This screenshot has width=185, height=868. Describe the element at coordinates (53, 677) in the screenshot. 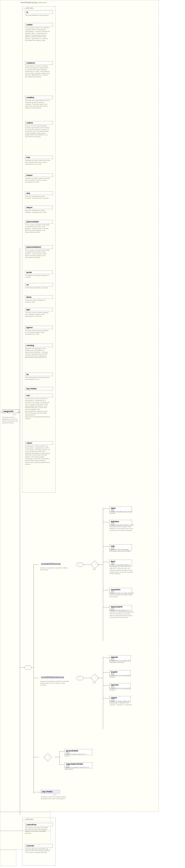

I see `group-crg-label: ConceptRelationshipsGroup` at that location.